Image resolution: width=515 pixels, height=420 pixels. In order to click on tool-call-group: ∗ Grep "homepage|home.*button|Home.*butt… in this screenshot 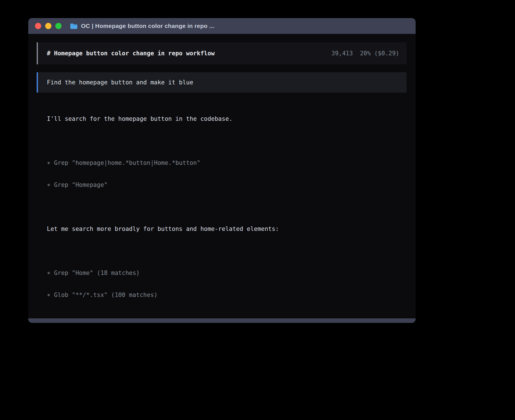, I will do `click(227, 174)`.